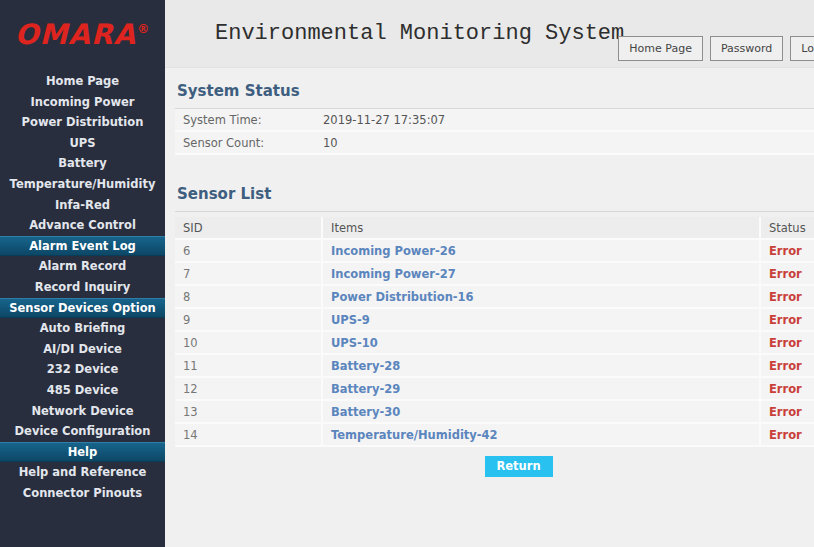 The height and width of the screenshot is (547, 814). I want to click on header-button-logout: Logout, so click(802, 48).